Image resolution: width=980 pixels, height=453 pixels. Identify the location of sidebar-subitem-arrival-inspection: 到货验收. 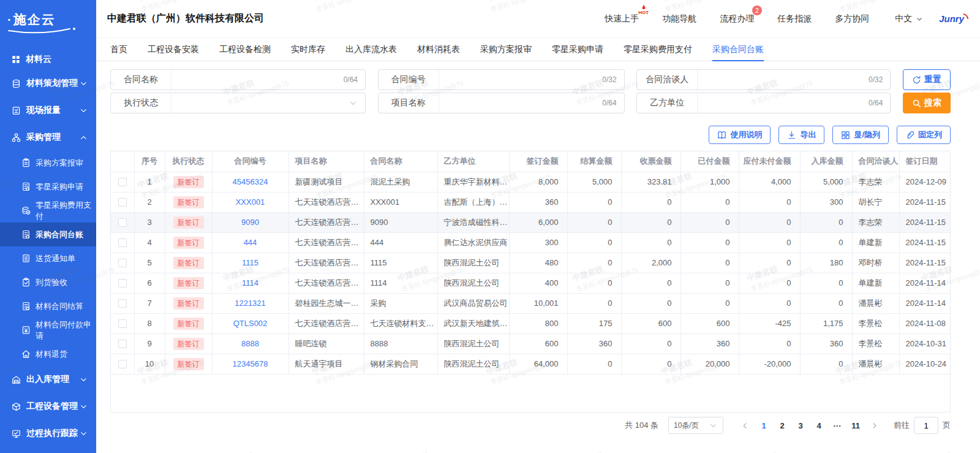
(48, 282).